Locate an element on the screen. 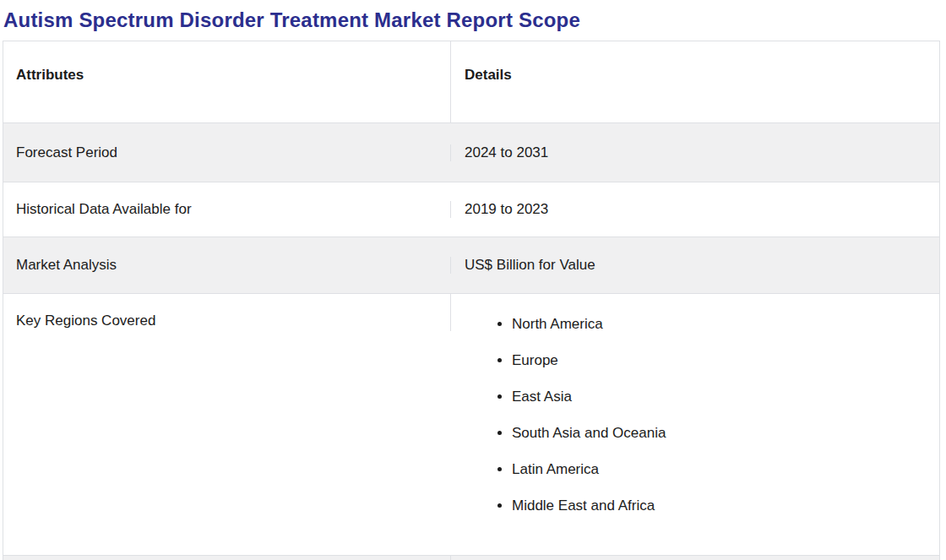 The image size is (946, 560). region-list-item: North America is located at coordinates (721, 324).